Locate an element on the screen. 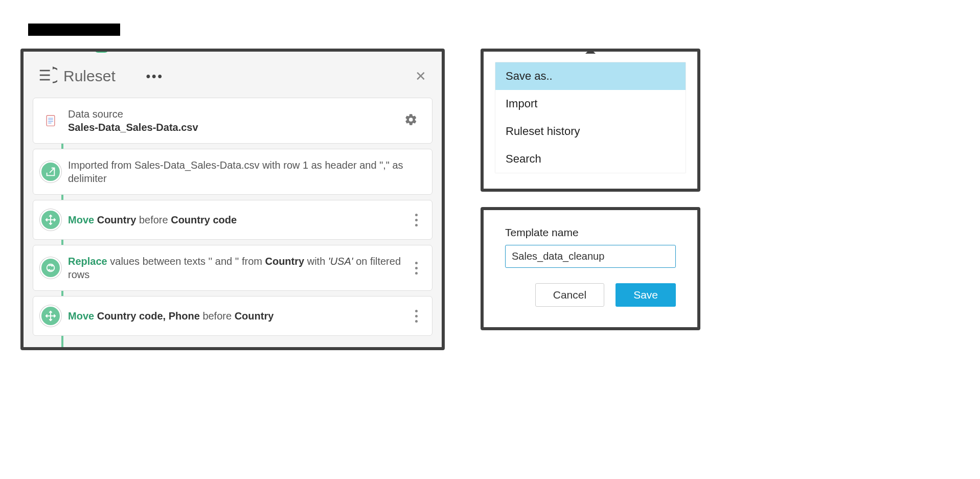 The height and width of the screenshot is (479, 980). save-button: Save is located at coordinates (646, 295).